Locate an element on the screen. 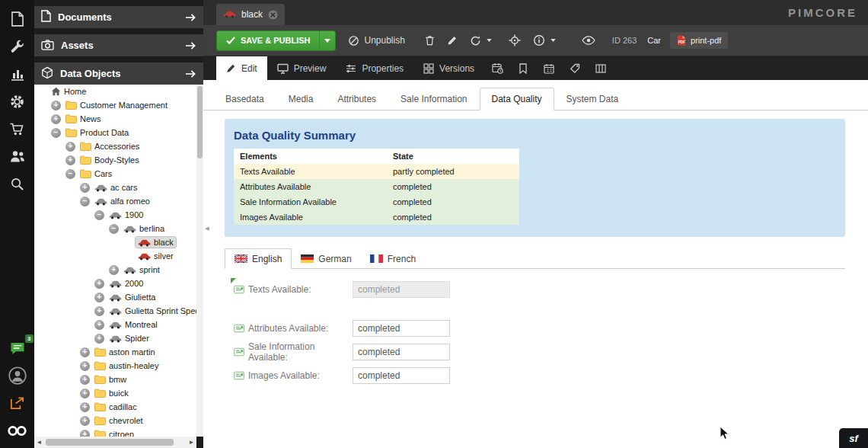 The width and height of the screenshot is (868, 448). tree-item-chevrolet: +chevrolet is located at coordinates (116, 421).